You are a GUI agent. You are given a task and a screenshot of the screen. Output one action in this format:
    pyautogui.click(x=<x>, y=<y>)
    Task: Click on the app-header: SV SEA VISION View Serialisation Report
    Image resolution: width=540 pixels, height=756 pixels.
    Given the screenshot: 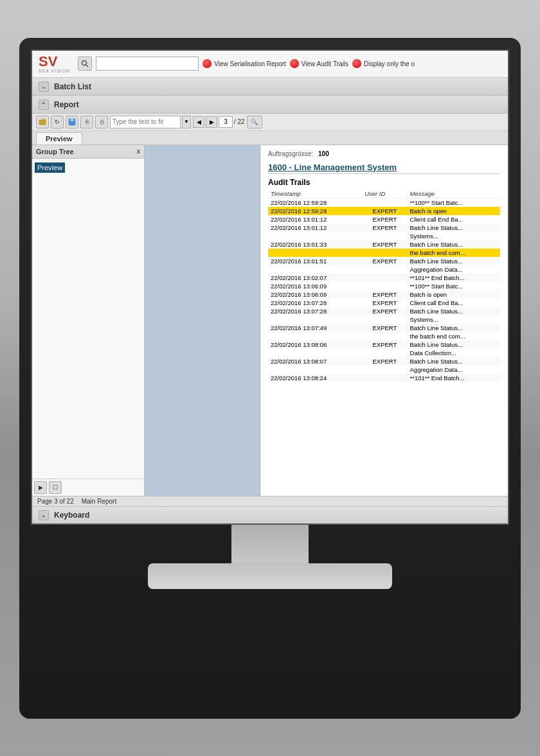 What is the action you would take?
    pyautogui.click(x=270, y=64)
    